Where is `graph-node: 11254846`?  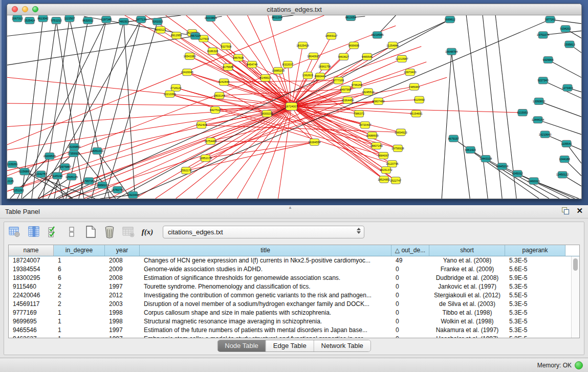
graph-node: 11254846 is located at coordinates (393, 45).